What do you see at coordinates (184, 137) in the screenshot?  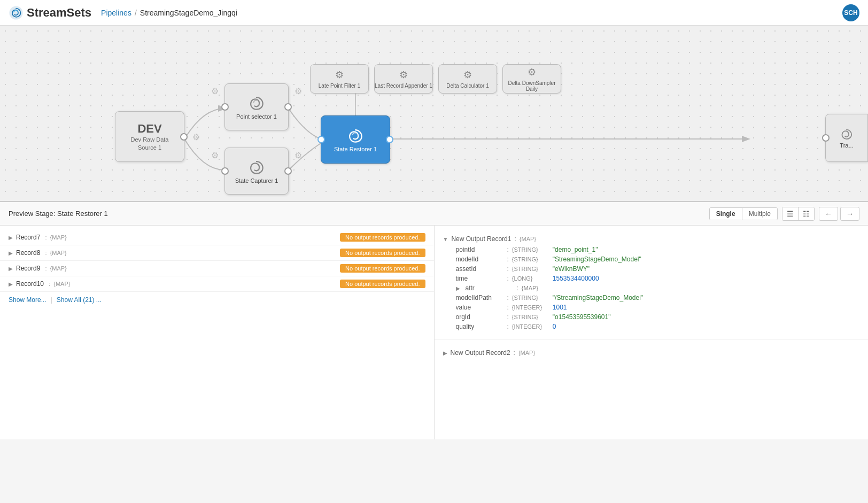 I see `node-port-right` at bounding box center [184, 137].